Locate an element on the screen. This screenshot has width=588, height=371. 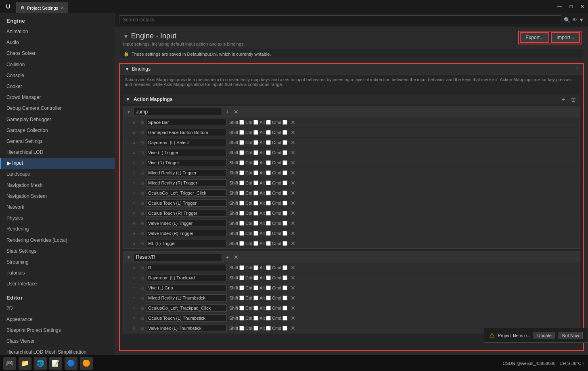
key-select-gamepad: Gamepad Face Button Bottom is located at coordinates (186, 132).